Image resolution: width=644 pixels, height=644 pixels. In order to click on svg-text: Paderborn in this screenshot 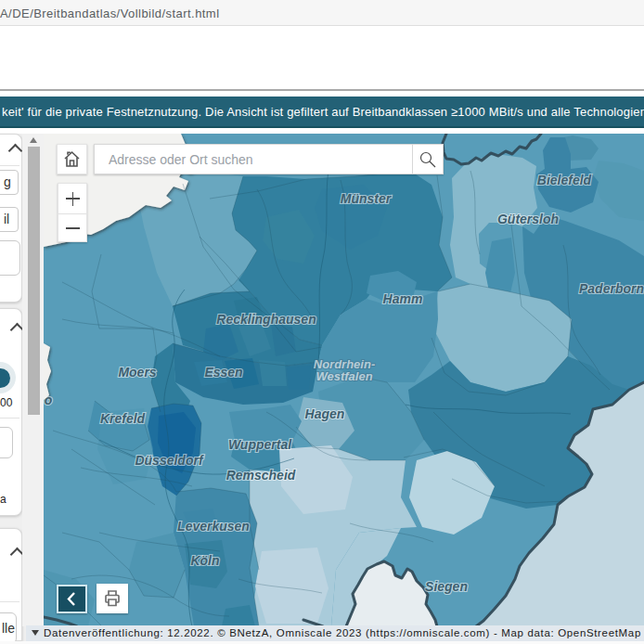, I will do `click(612, 289)`.